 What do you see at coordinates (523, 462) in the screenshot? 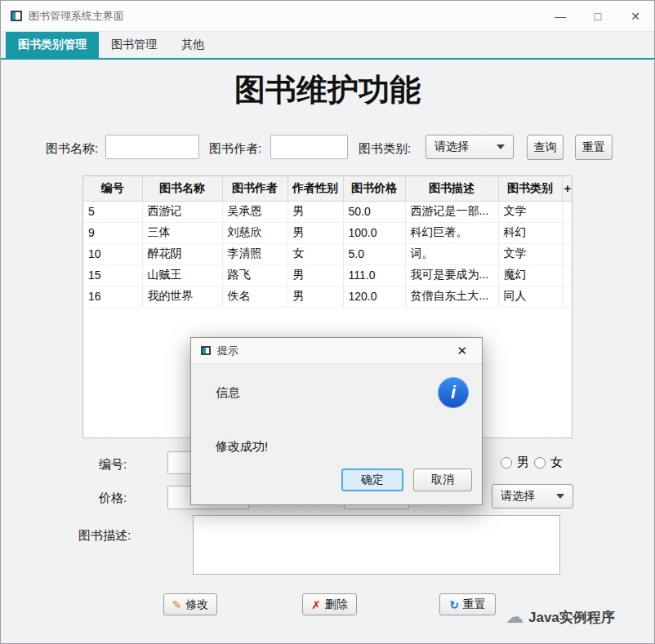
I see `male-radio-label: 男` at bounding box center [523, 462].